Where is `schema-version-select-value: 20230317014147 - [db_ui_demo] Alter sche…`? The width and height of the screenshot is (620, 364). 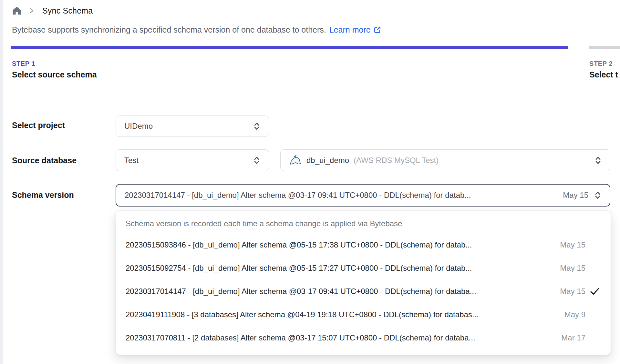
schema-version-select-value: 20230317014147 - [db_ui_demo] Alter sche… is located at coordinates (340, 195).